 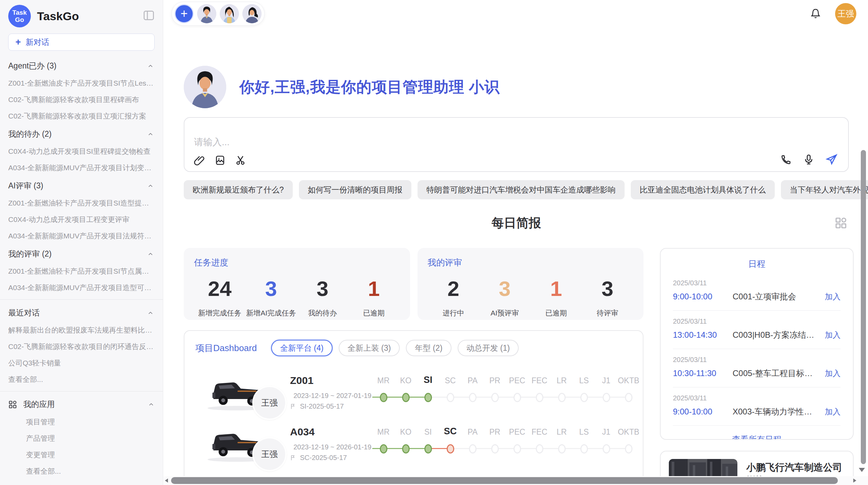 What do you see at coordinates (556, 297) in the screenshot?
I see `stat: 1已逾期` at bounding box center [556, 297].